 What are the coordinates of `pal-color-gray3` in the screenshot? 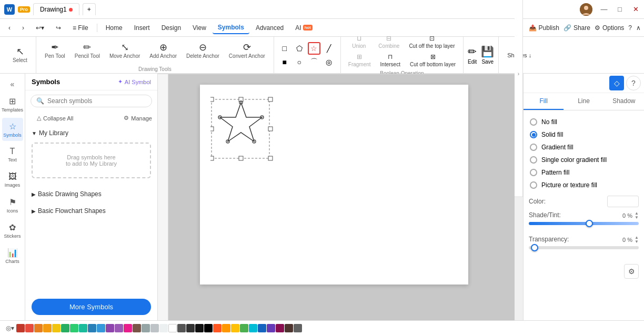 It's located at (164, 328).